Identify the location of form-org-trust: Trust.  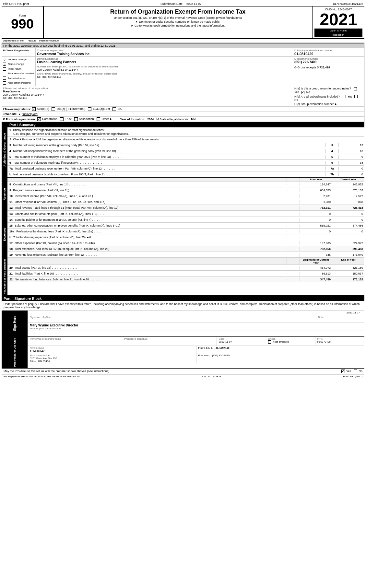
(66, 119).